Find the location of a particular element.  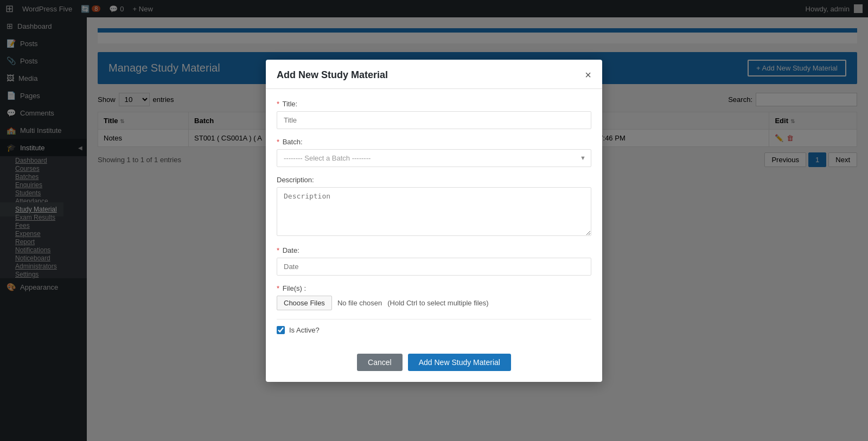

is-active-row: Is Active? is located at coordinates (434, 330).